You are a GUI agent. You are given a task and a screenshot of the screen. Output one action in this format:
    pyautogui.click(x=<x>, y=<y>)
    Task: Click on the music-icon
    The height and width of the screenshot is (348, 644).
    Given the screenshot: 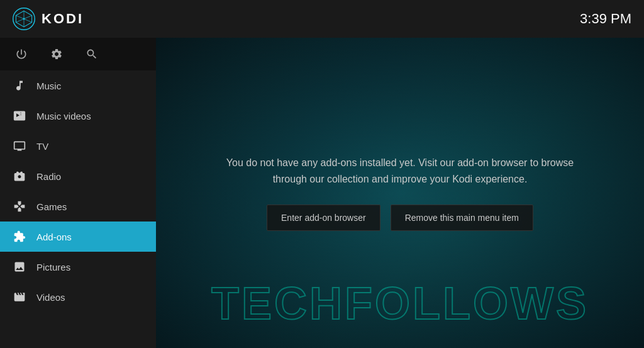 What is the action you would take?
    pyautogui.click(x=19, y=86)
    